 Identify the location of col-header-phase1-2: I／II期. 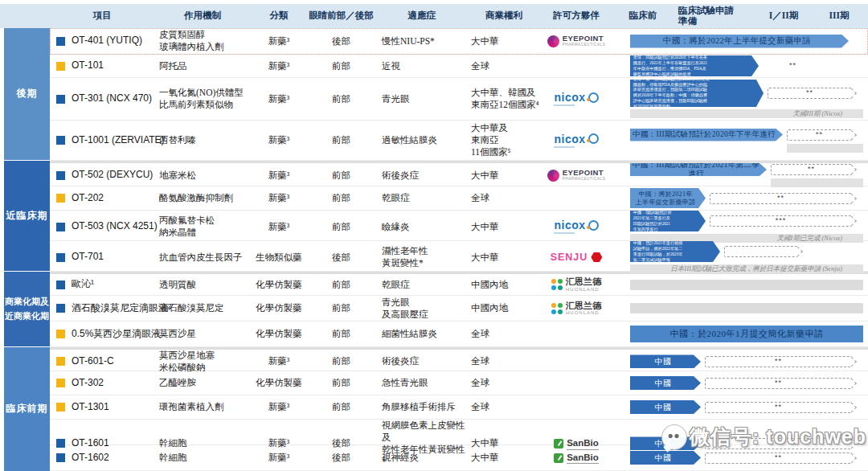
(784, 16).